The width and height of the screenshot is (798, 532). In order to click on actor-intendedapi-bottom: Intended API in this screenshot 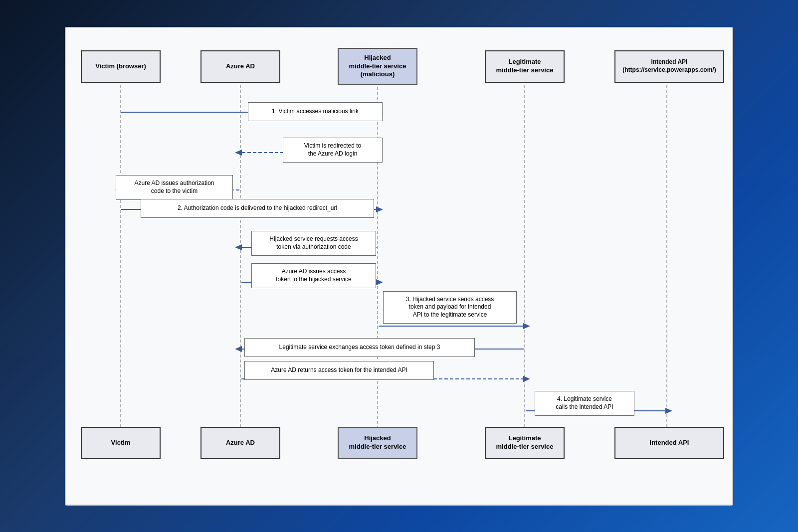, I will do `click(669, 443)`.